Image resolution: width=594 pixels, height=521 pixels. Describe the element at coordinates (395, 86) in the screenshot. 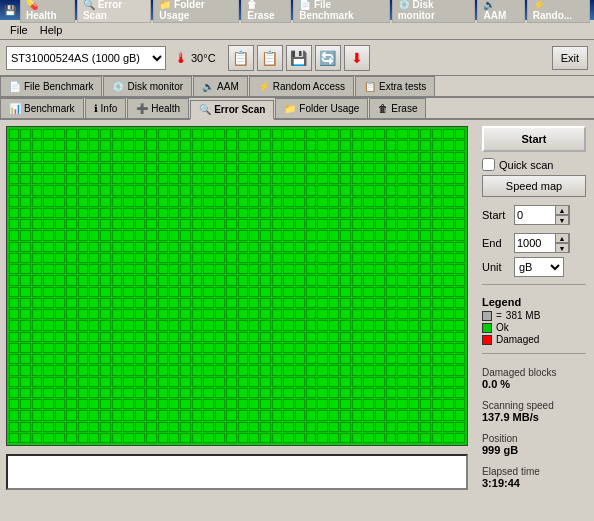

I see `tab-extratests: 📋 Extra tests` at that location.